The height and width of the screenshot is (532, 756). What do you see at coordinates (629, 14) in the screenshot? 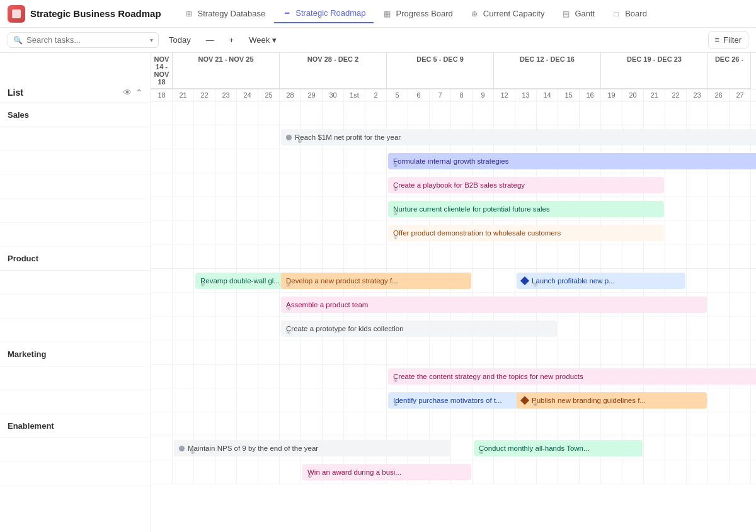
I see `tab-board: □ Board` at bounding box center [629, 14].